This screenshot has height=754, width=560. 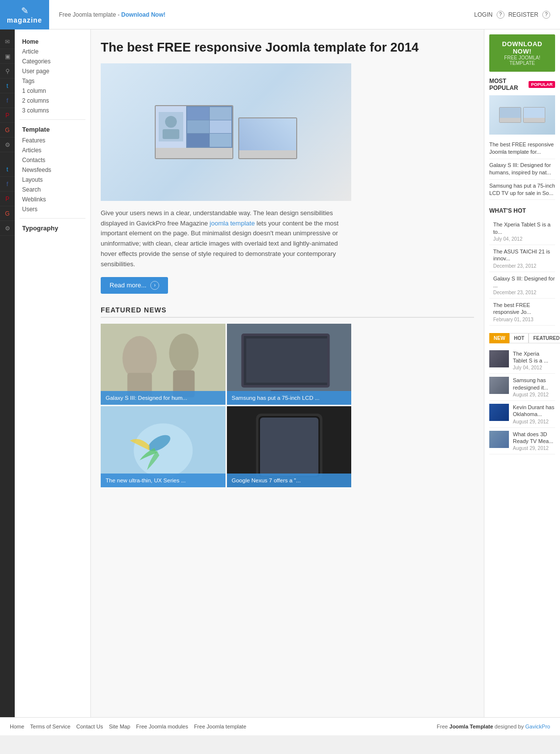 I want to click on top-bar: ✎ magazine Free Joomla template - Downlo…, so click(x=280, y=15).